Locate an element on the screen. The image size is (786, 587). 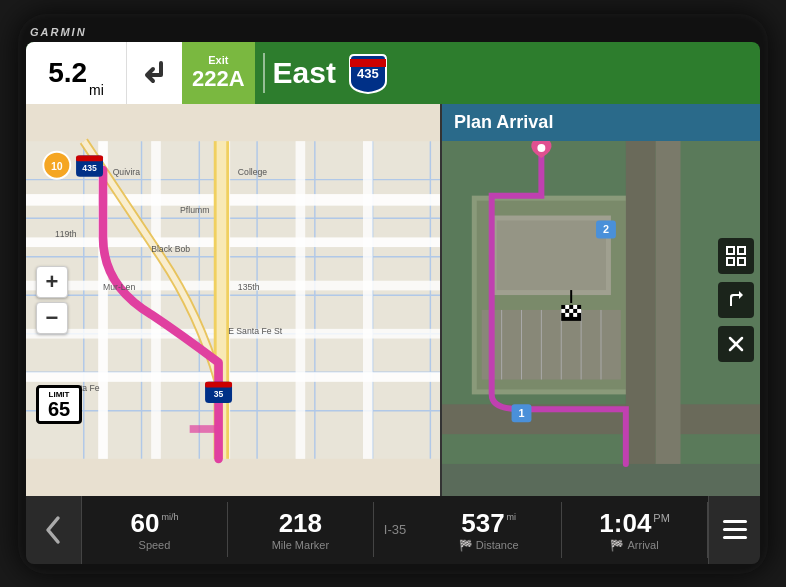
svg-text: 135th is located at coordinates (249, 287).